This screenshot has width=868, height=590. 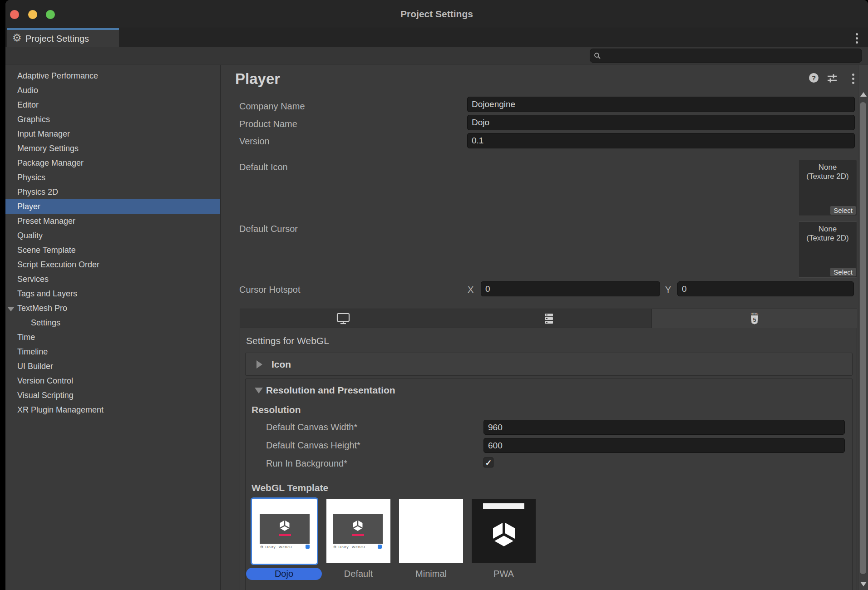 I want to click on version-label: Version, so click(x=254, y=142).